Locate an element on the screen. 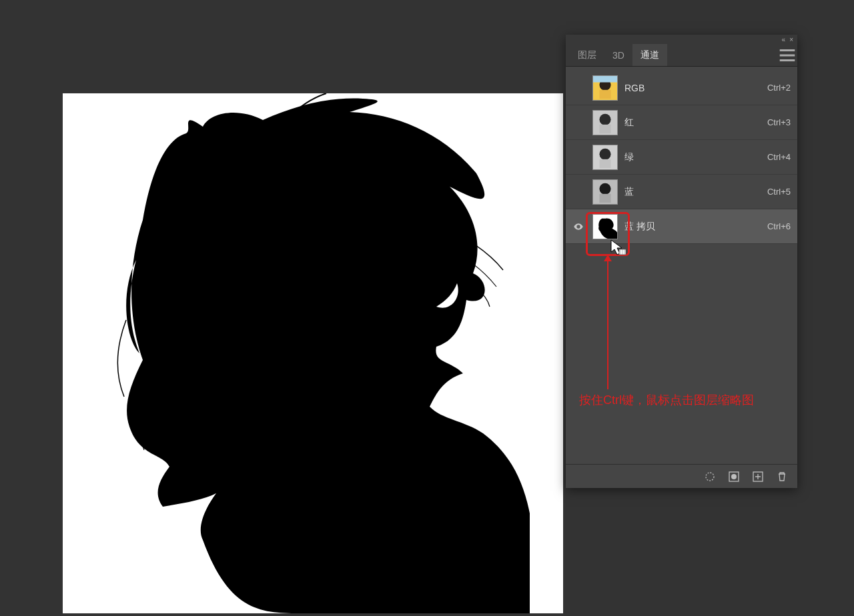 The width and height of the screenshot is (854, 616). channel-shortcut: Ctrl+4 is located at coordinates (779, 157).